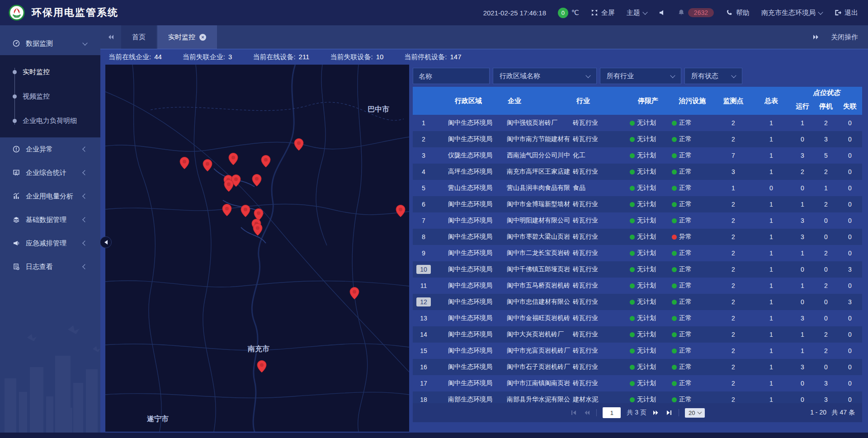 This screenshot has height=438, width=868. I want to click on next-page-button, so click(656, 413).